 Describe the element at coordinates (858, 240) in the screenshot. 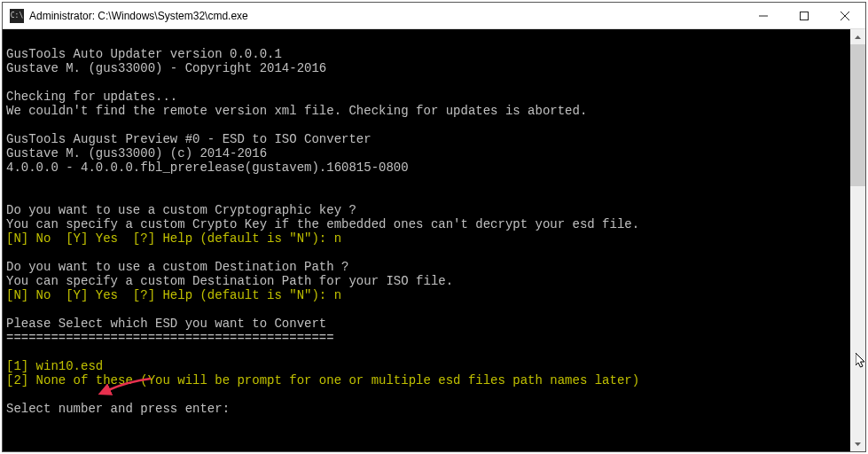

I see `vertical-scrollbar` at that location.